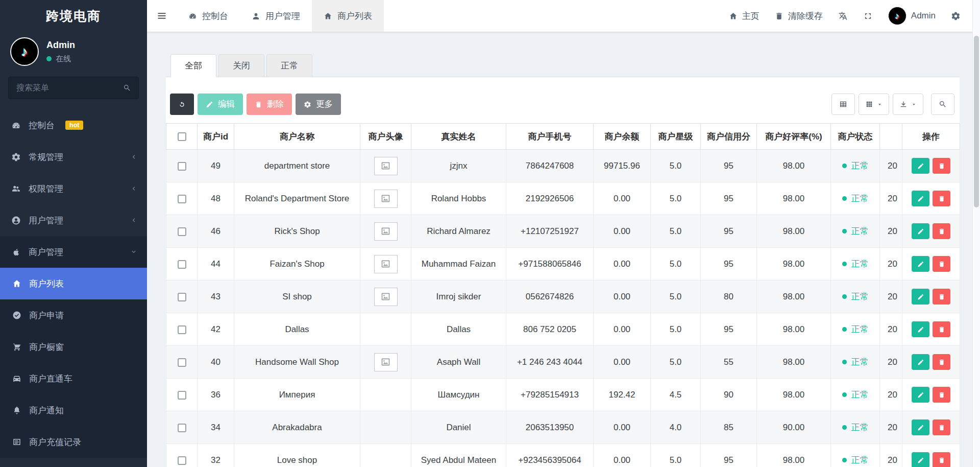 Image resolution: width=980 pixels, height=467 pixels. What do you see at coordinates (74, 220) in the screenshot?
I see `sidebar-item-users: 用户管理` at bounding box center [74, 220].